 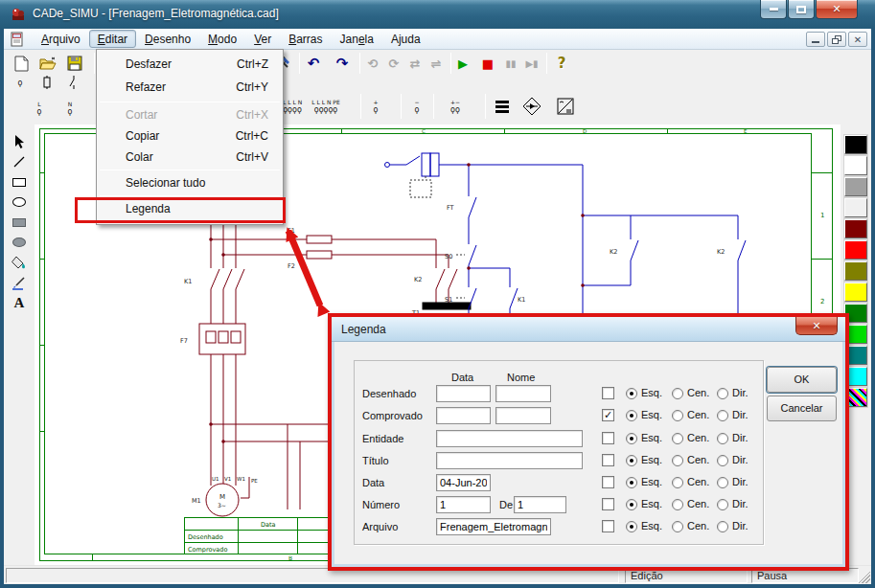 I want to click on numero-align-cen-radio, so click(x=678, y=505).